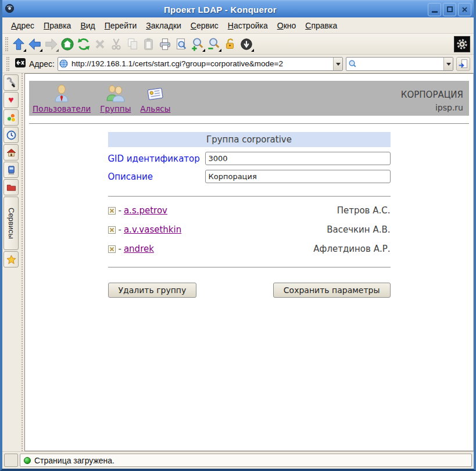  I want to click on menu-help: Справка, so click(321, 26).